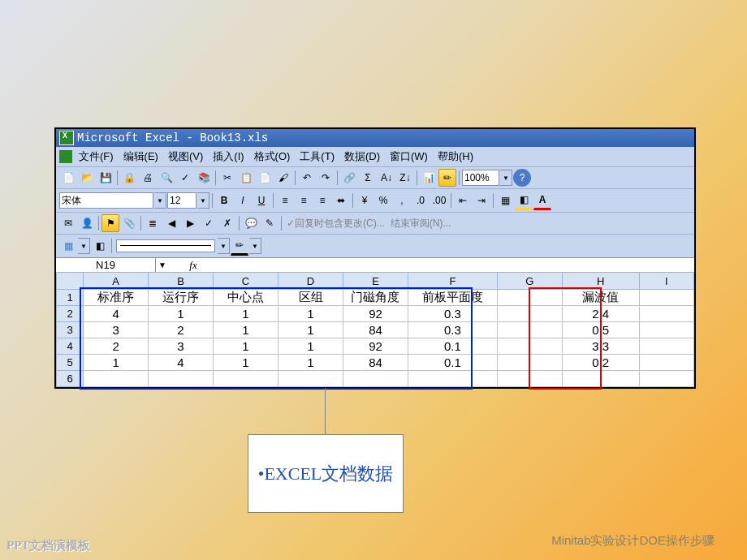 This screenshot has width=747, height=560. Describe the element at coordinates (481, 200) in the screenshot. I see `increase-indent-icon: ⇥` at that location.